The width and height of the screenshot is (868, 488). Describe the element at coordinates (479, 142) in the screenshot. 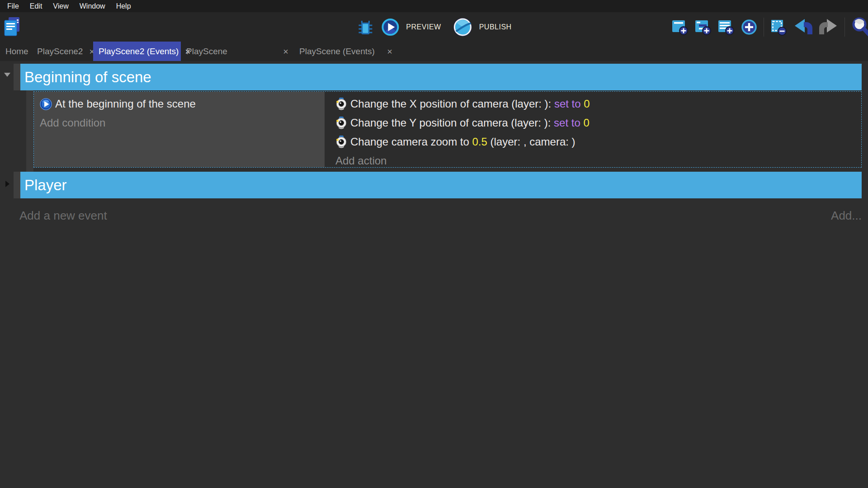

I see `action-value: 0.5` at that location.